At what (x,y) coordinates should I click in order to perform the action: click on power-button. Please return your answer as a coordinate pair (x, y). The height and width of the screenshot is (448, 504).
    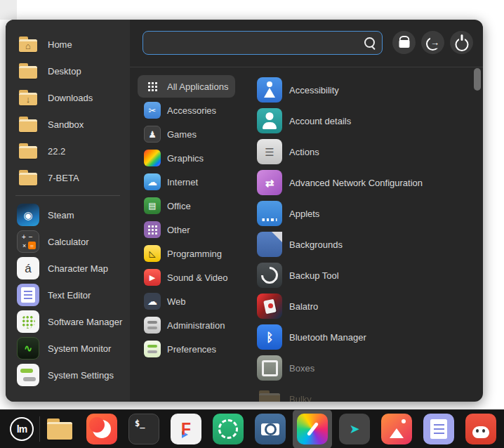
    Looking at the image, I should click on (462, 42).